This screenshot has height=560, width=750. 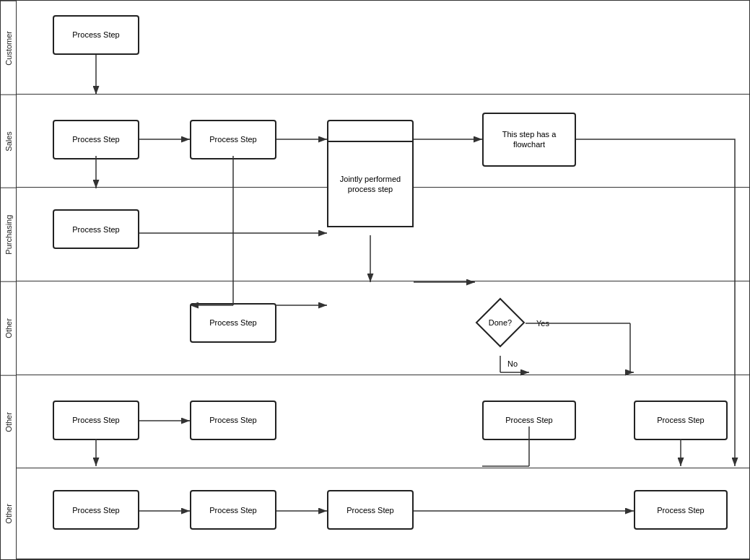 I want to click on box-b1: Process Step, so click(x=96, y=35).